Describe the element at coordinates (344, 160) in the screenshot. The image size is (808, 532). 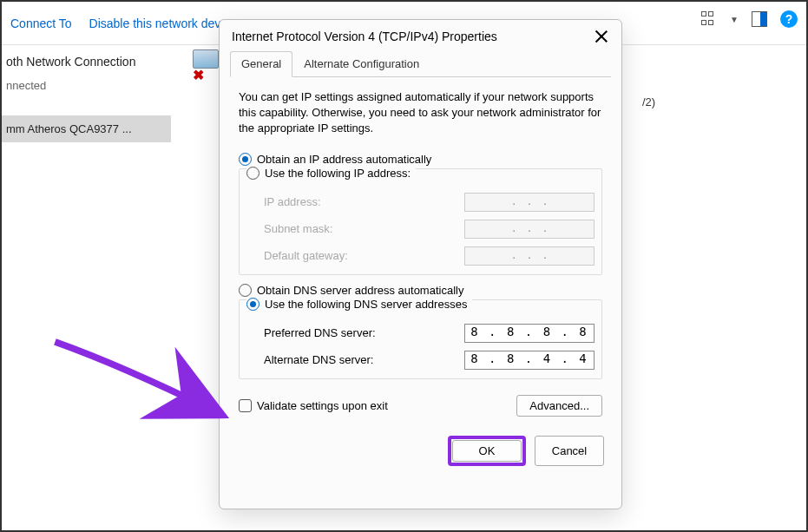
I see `label-ip-auto: Obtain an IP address automatically` at that location.